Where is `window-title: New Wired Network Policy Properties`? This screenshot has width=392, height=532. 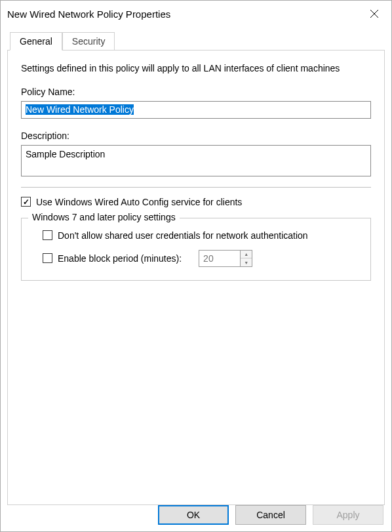 window-title: New Wired Network Policy Properties is located at coordinates (89, 14).